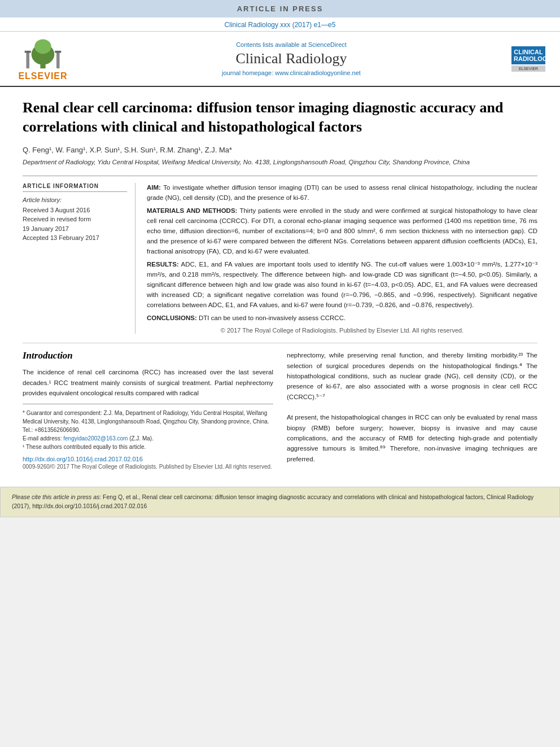 The width and height of the screenshot is (560, 747). What do you see at coordinates (280, 410) in the screenshot?
I see `introduction-section: Introduction The incidence of renal cell…` at bounding box center [280, 410].